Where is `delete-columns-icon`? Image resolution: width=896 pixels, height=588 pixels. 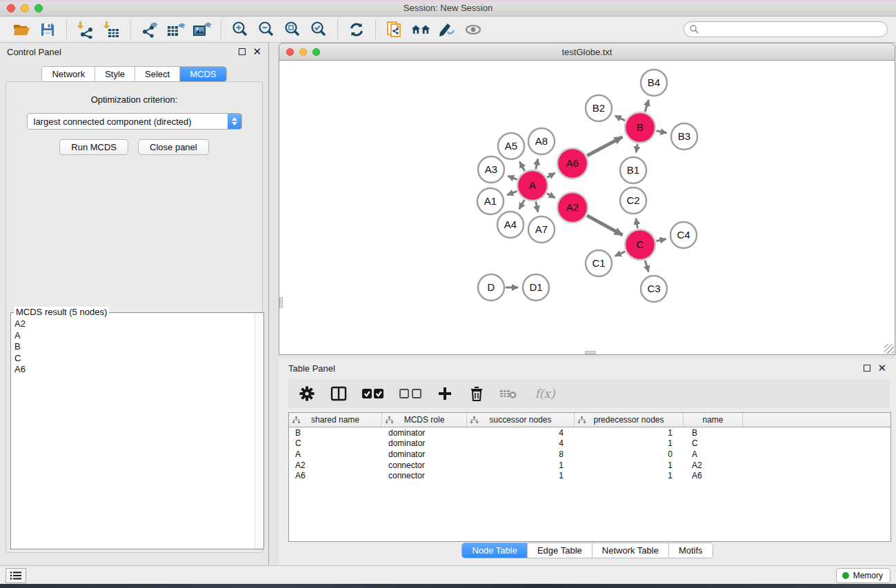
delete-columns-icon is located at coordinates (477, 394).